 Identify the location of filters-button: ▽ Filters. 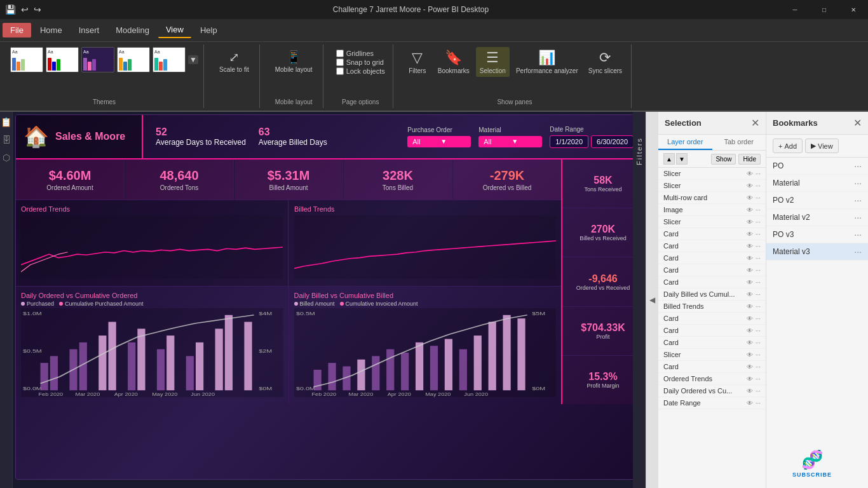
(417, 62).